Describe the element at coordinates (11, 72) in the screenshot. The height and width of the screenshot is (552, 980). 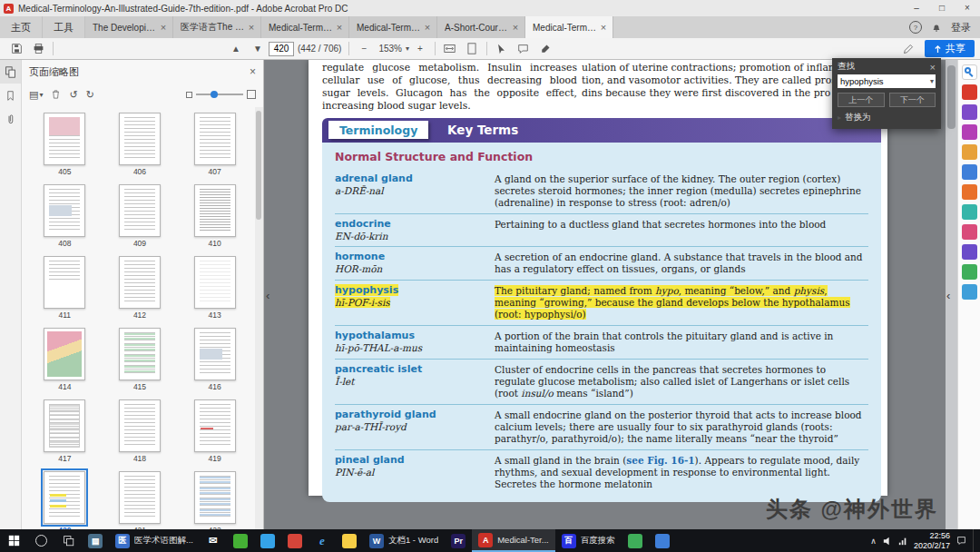
I see `page-thumbnails-icon` at that location.